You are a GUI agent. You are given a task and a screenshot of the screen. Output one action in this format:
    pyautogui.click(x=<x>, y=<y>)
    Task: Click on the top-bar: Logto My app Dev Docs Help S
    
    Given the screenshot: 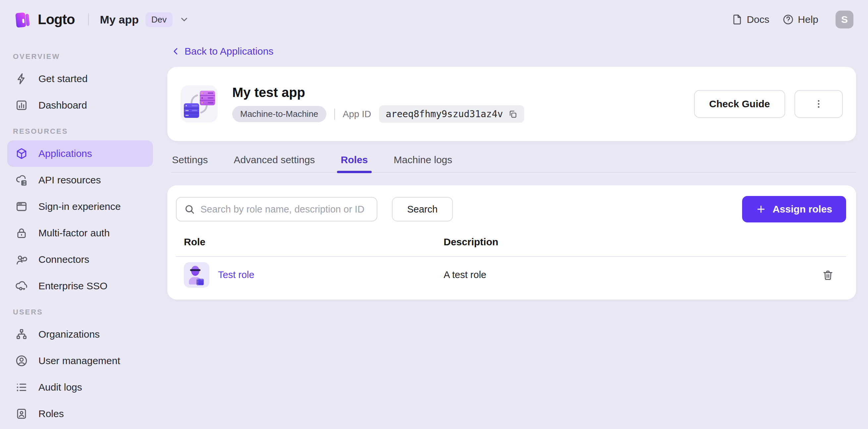 What is the action you would take?
    pyautogui.click(x=434, y=20)
    